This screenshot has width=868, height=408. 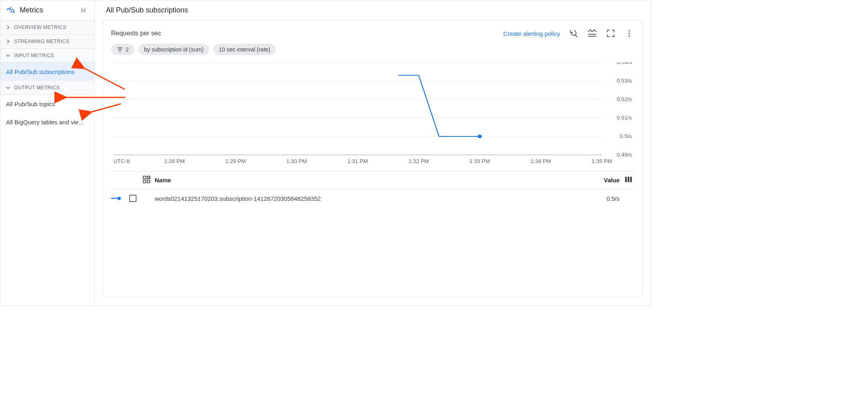 What do you see at coordinates (373, 189) in the screenshot?
I see `legend-table: Name Value words02141325170203.subscript…` at bounding box center [373, 189].